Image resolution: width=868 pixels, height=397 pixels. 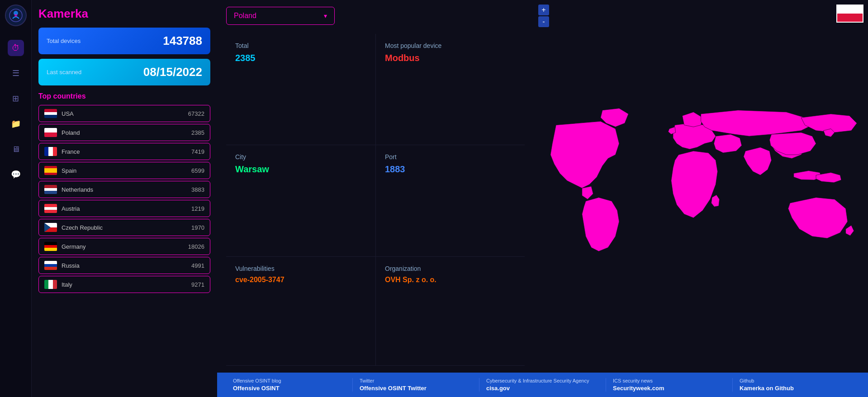 What do you see at coordinates (16, 124) in the screenshot?
I see `sidebar-icon-folder: 📁` at bounding box center [16, 124].